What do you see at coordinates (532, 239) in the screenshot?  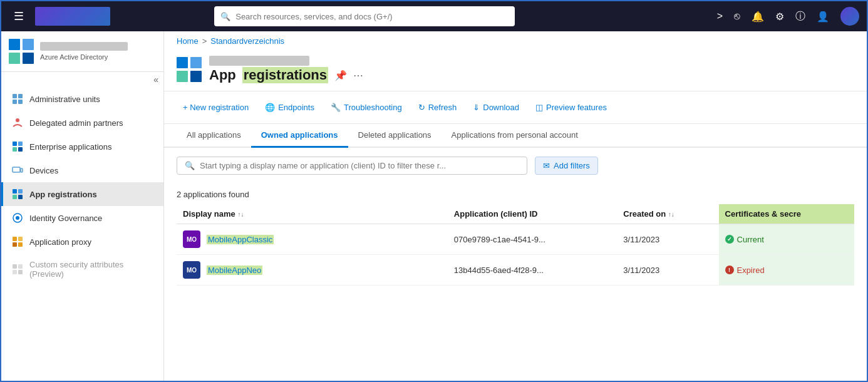 I see `cell-app-id-0: 070e9789-c1ae-4541-9...` at bounding box center [532, 239].